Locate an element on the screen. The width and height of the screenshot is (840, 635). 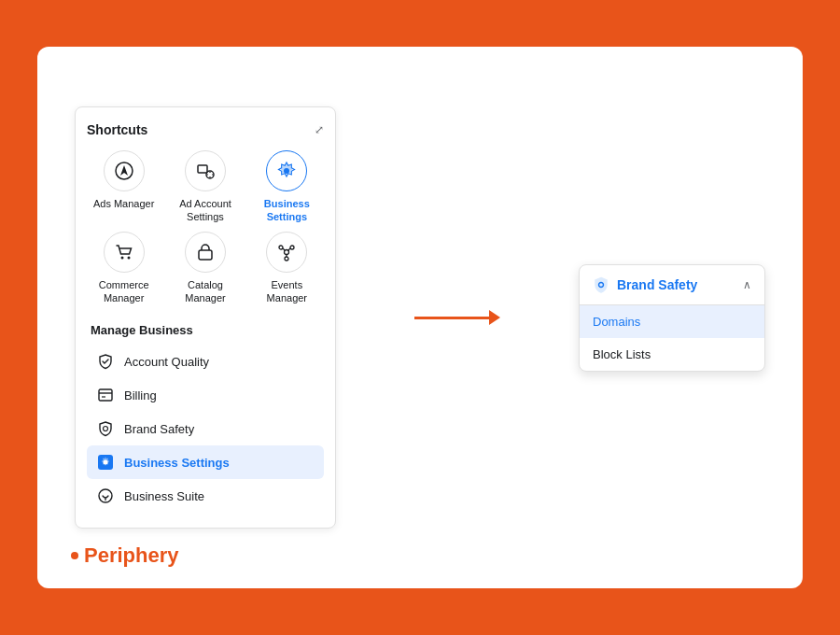
panel-title: Shortcuts is located at coordinates (118, 130).